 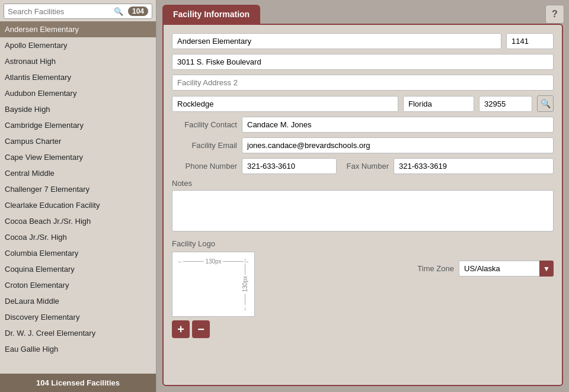 What do you see at coordinates (530, 41) in the screenshot?
I see `facility-id-input` at bounding box center [530, 41].